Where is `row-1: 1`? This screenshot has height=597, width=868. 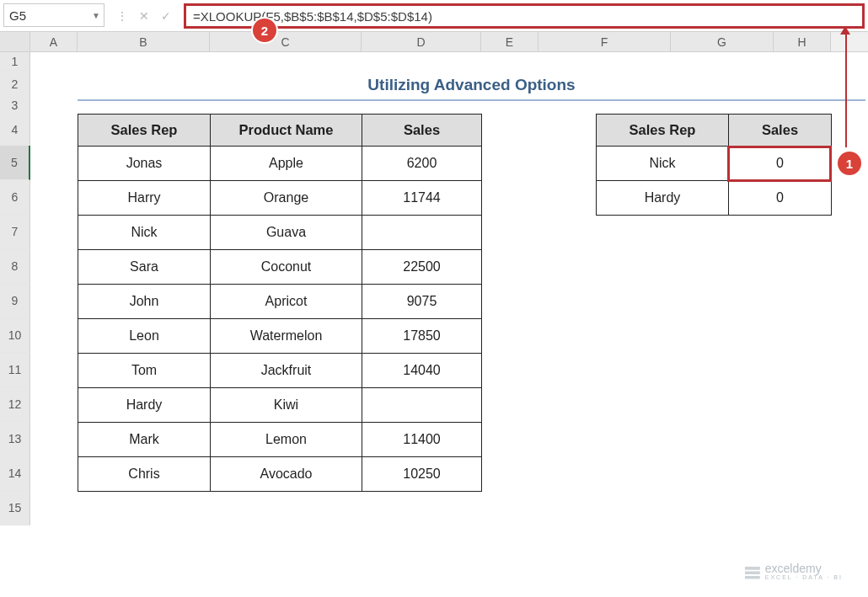
row-1: 1 is located at coordinates (15, 61).